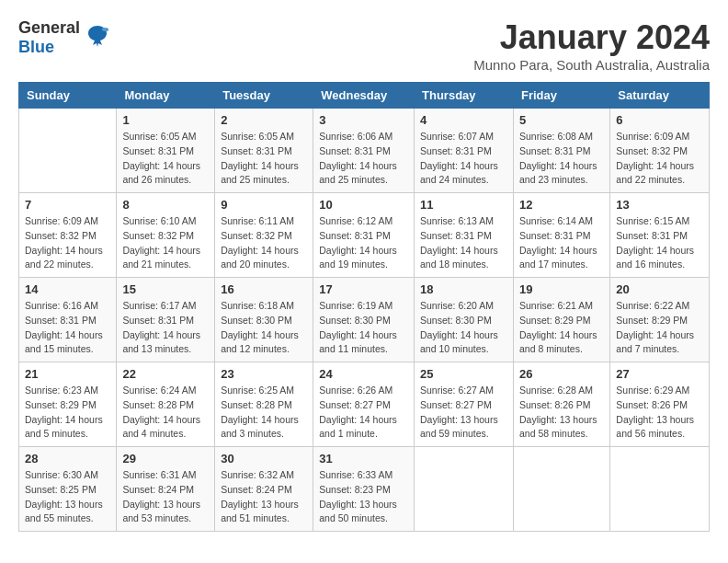 This screenshot has height=563, width=728. What do you see at coordinates (265, 405) in the screenshot?
I see `calendar-cell: 23Sunrise: 6:25 AM Sunset: 8:28 PM Dayli…` at bounding box center [265, 405].